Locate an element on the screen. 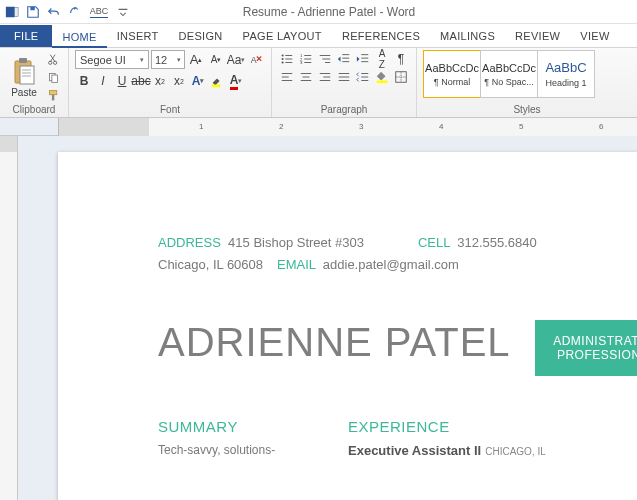 This screenshot has height=500, width=637. style-normal: AaBbCcDc¶ Normal is located at coordinates (452, 74).